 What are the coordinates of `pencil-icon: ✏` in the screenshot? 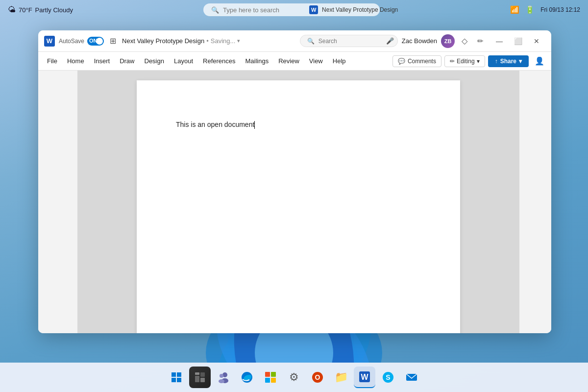 It's located at (452, 61).